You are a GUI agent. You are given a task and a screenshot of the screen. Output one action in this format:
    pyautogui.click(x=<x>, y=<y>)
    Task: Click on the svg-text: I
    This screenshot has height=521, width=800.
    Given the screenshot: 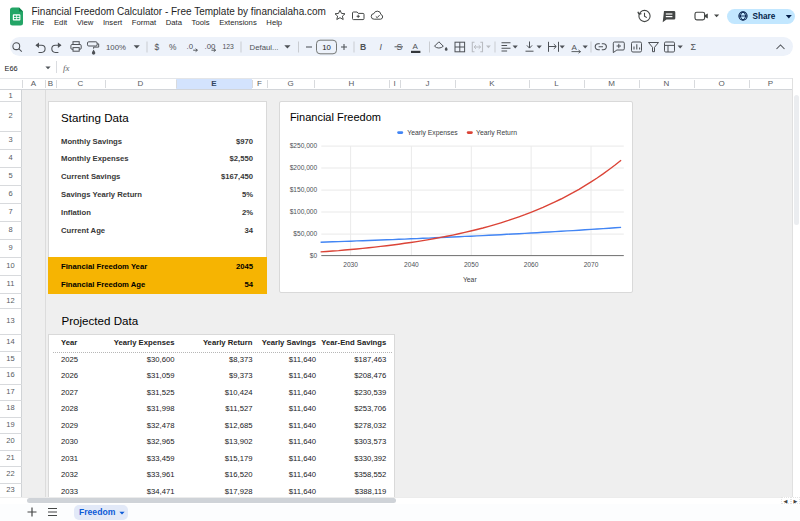 What is the action you would take?
    pyautogui.click(x=382, y=47)
    